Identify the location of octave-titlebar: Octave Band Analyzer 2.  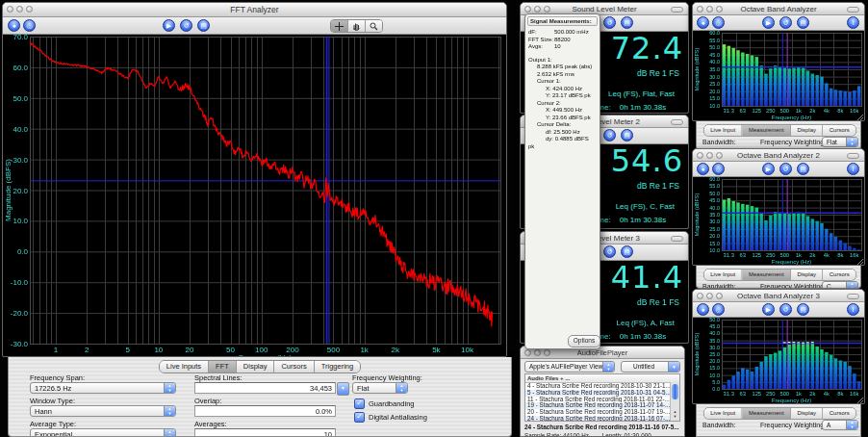
(779, 156).